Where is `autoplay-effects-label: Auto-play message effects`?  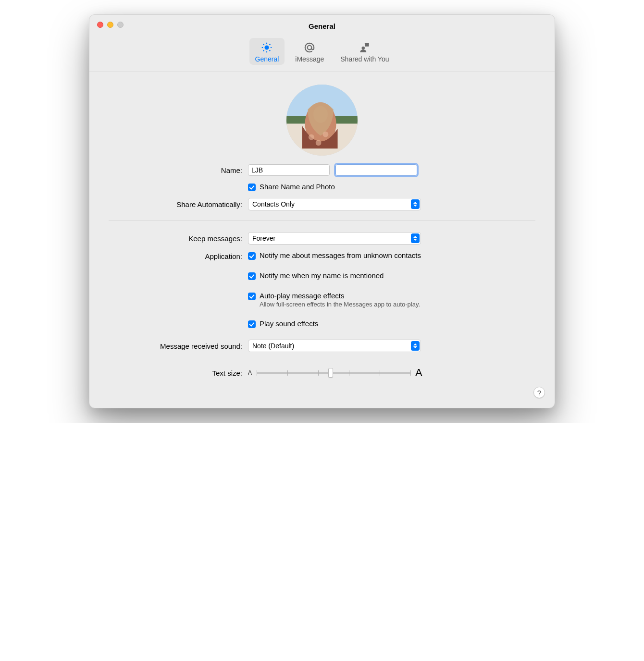
autoplay-effects-label: Auto-play message effects is located at coordinates (340, 296).